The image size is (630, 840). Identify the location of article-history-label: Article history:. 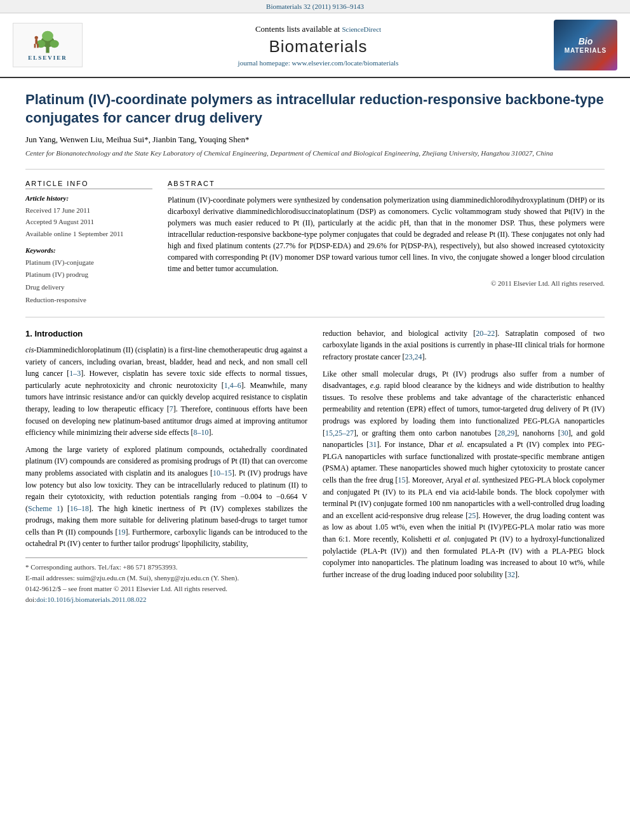
(89, 198).